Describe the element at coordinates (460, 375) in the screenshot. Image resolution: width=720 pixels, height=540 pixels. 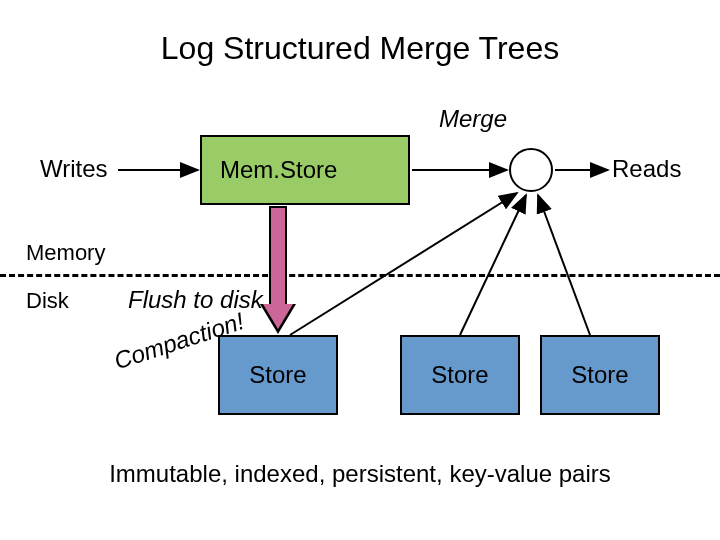
I see `store-box-2: Store` at that location.